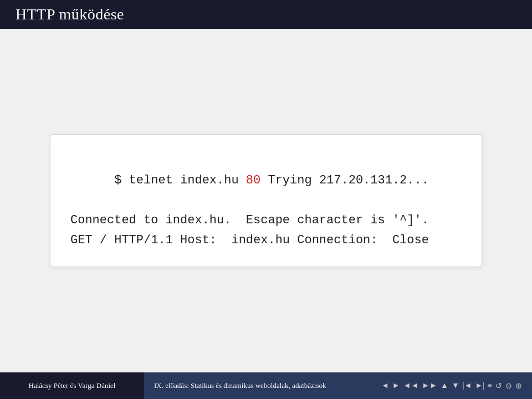 This screenshot has width=532, height=399. I want to click on nav-refresh-icon: ↺, so click(499, 386).